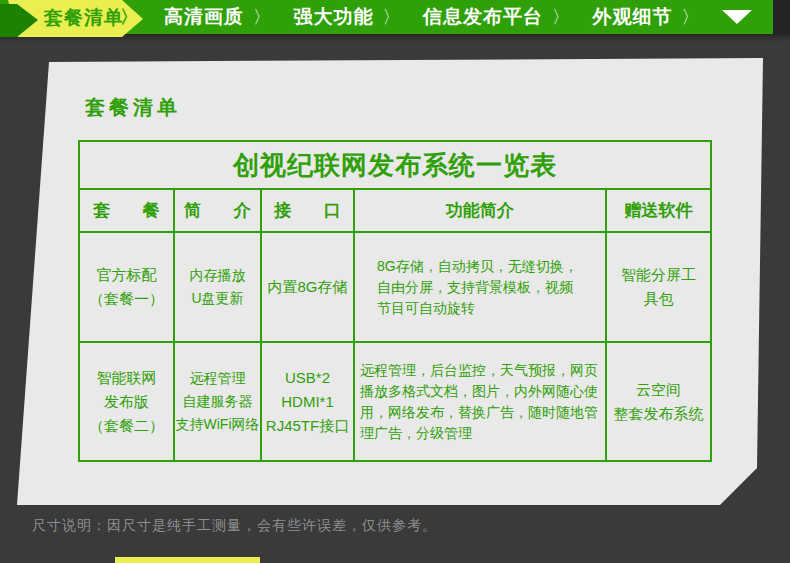 The height and width of the screenshot is (563, 790). I want to click on header-features: 功能简介, so click(481, 212).